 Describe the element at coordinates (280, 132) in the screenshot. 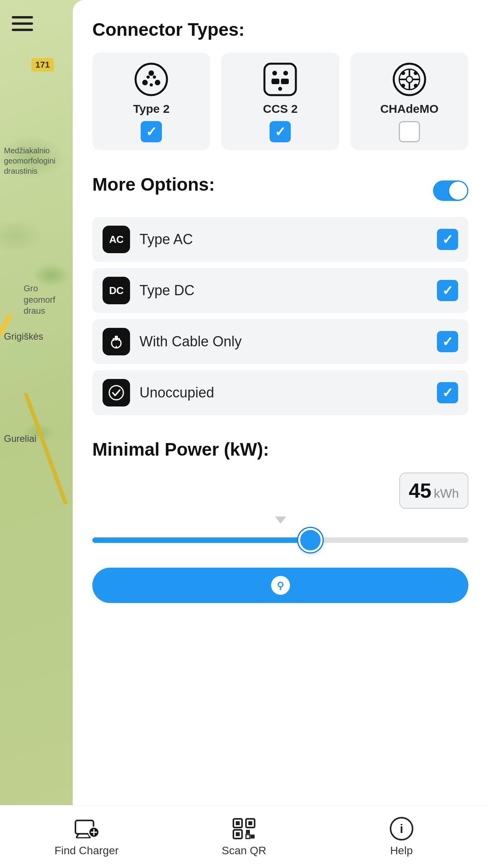

I see `ccs2-checkmark: ✓` at that location.